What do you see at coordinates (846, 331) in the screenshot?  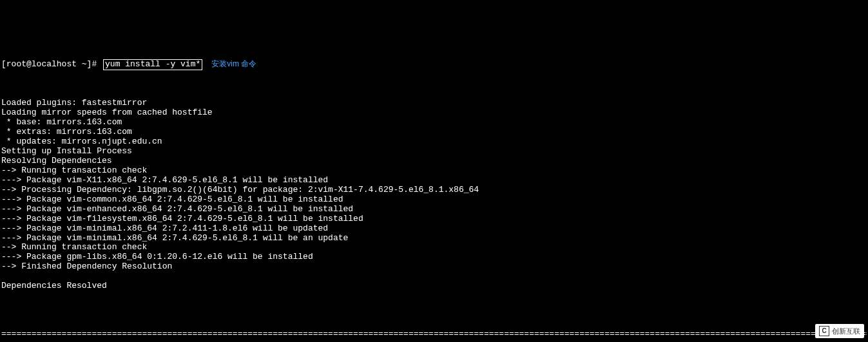 I see `watermark-text: 创新互联` at bounding box center [846, 331].